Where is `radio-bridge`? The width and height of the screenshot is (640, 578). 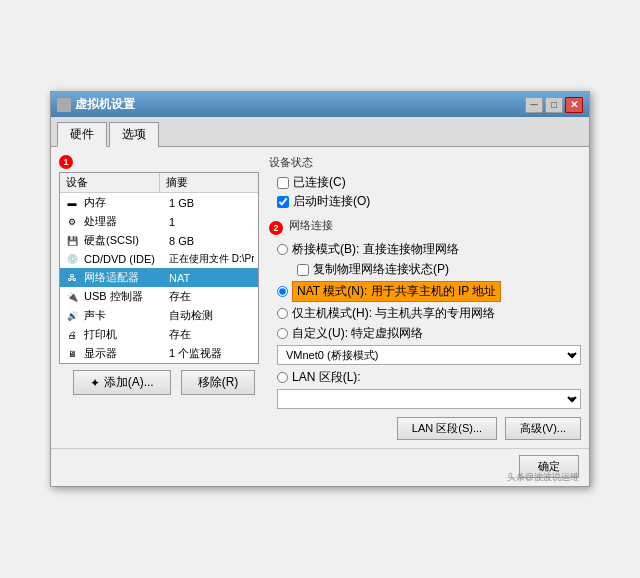 radio-bridge is located at coordinates (282, 250).